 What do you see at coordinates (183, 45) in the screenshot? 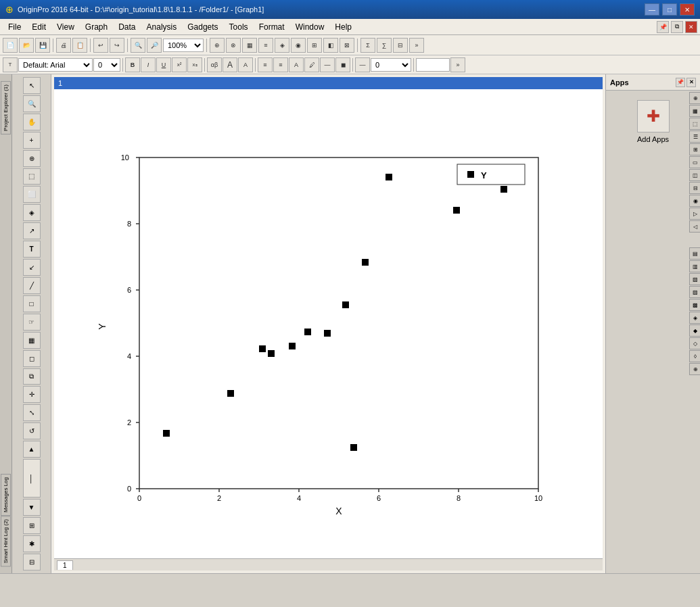
I see `zoom-select: 100% 75% 150%` at bounding box center [183, 45].